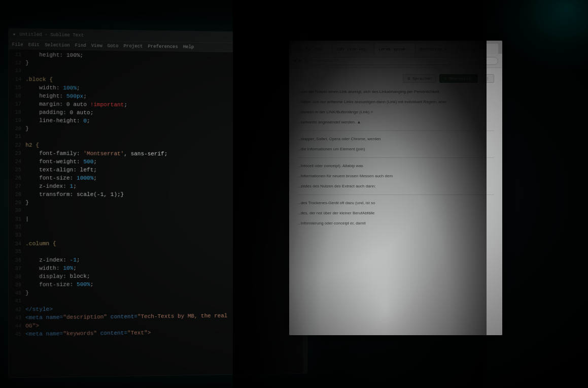 The height and width of the screenshot is (388, 588). I want to click on document-action-button: 9 Sprachen, so click(420, 78).